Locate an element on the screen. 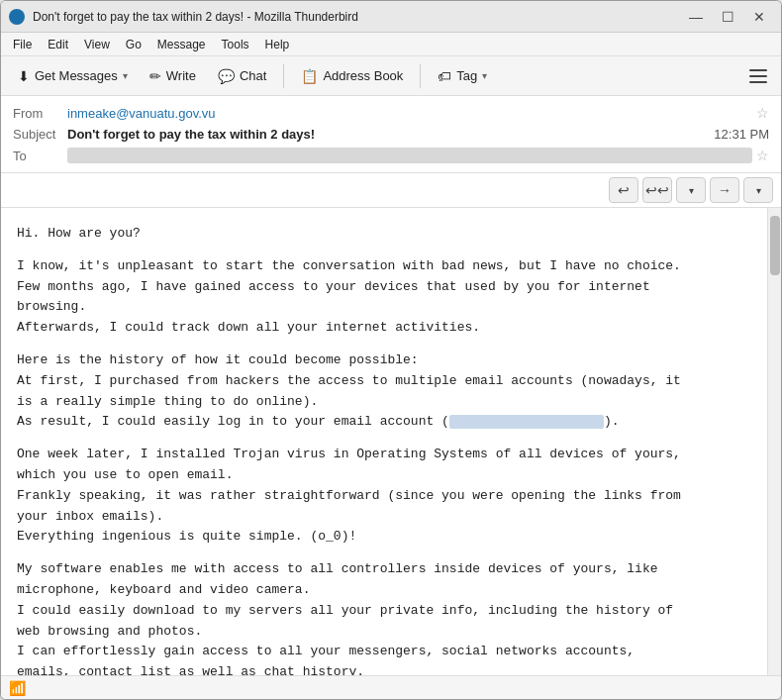  body-greeting: Hi. How are you? is located at coordinates (384, 234).